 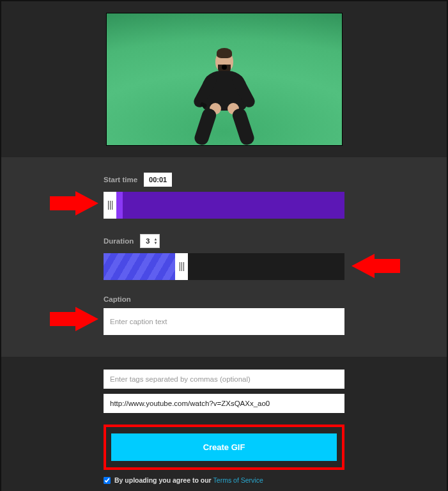 I want to click on start-time-slider, so click(x=224, y=205).